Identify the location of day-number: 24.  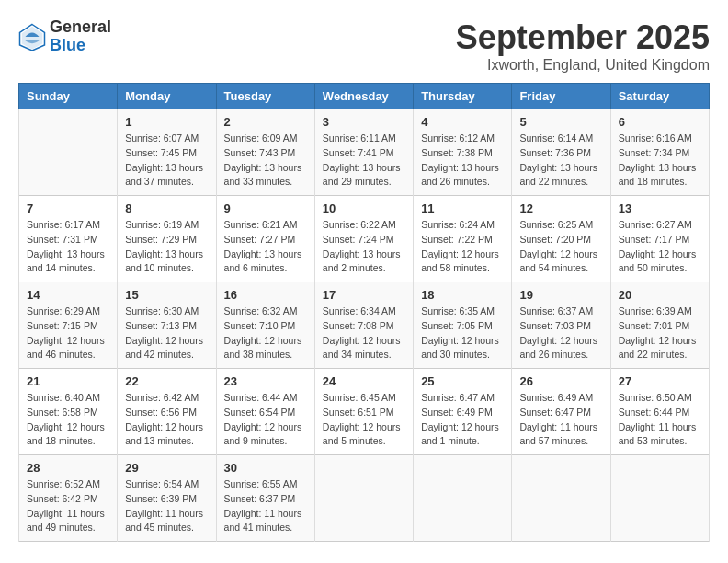
(364, 381).